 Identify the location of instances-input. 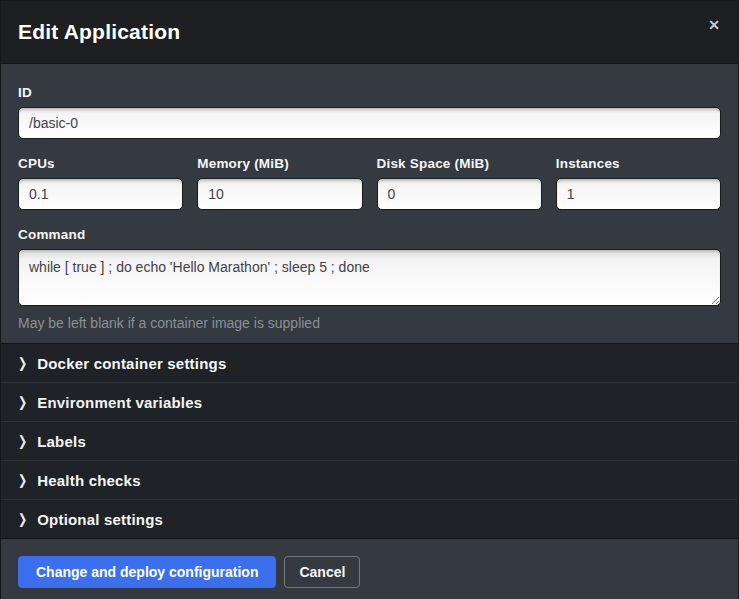
(638, 194).